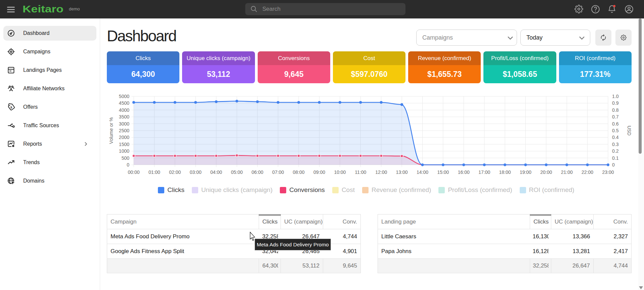 The height and width of the screenshot is (290, 644). I want to click on svg-text: 2000, so click(124, 137).